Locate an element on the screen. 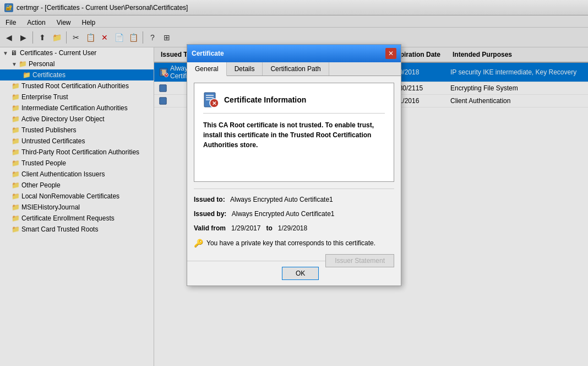 The image size is (588, 366). cert-valid-from-date: 1/29/2017 is located at coordinates (246, 228).